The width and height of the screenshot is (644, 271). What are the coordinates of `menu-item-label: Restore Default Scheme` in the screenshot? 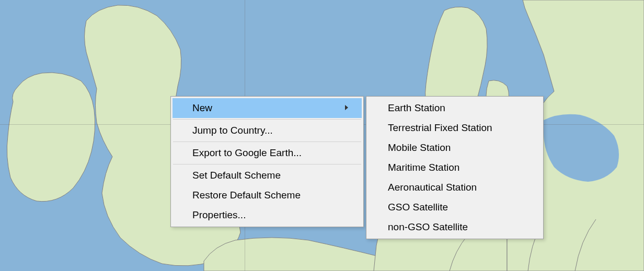 It's located at (247, 195).